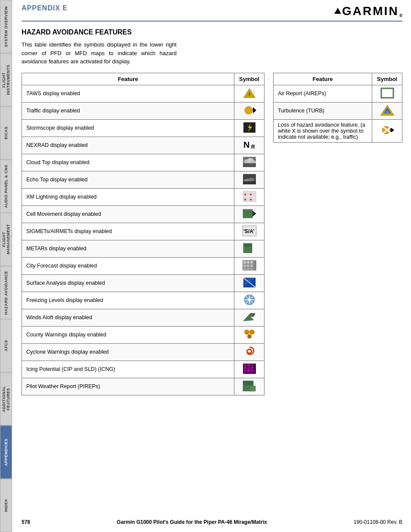 The width and height of the screenshot is (411, 532). What do you see at coordinates (323, 131) in the screenshot?
I see `feature-label: Loss of hazard avoidance feature, (a whi…` at bounding box center [323, 131].